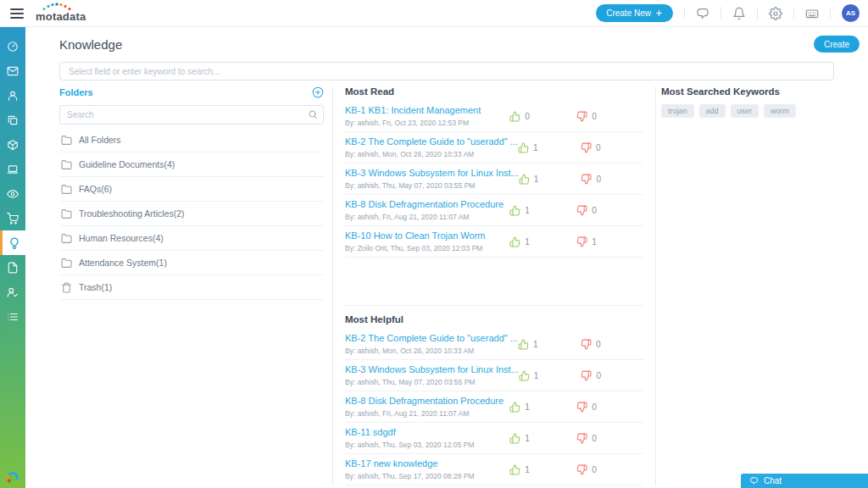 Image resolution: width=868 pixels, height=488 pixels. I want to click on search-icon, so click(313, 114).